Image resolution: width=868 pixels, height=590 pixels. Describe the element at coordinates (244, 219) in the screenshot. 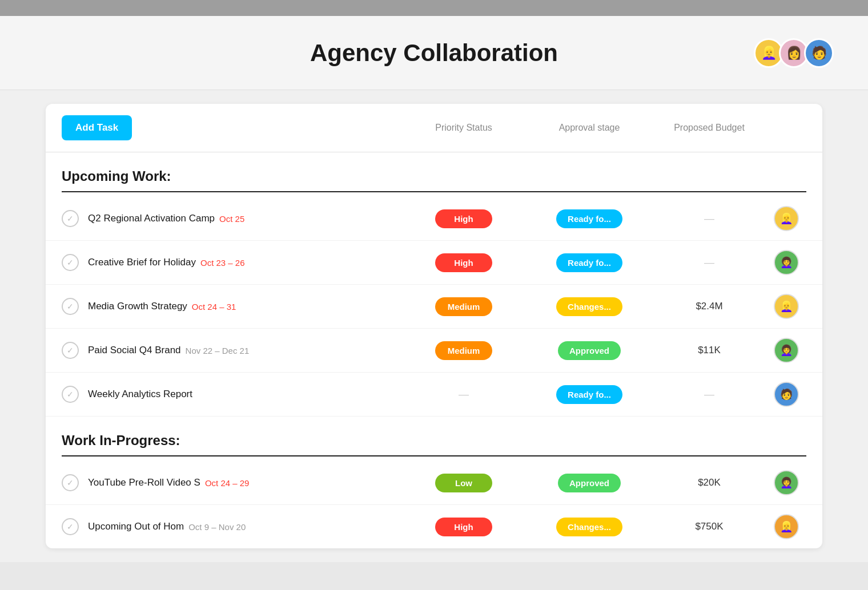

I see `task-name: Q2 Regional Activation Camp Oct 25` at that location.